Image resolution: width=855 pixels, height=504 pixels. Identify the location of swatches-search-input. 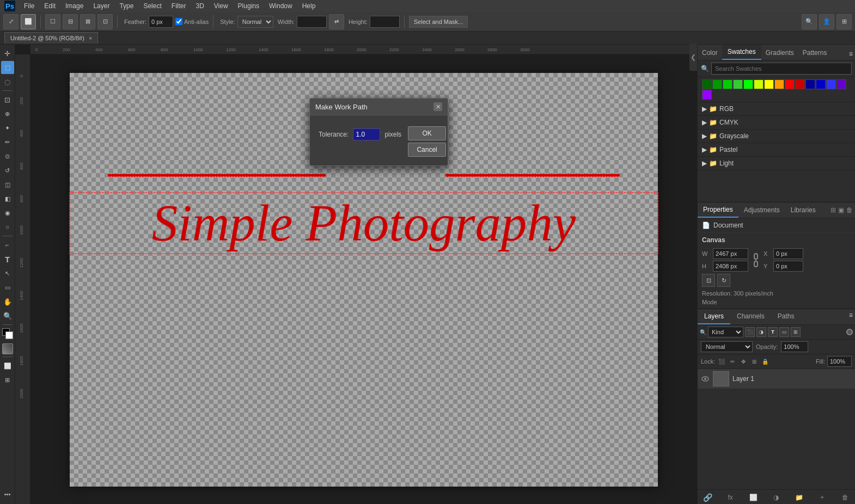
(781, 69).